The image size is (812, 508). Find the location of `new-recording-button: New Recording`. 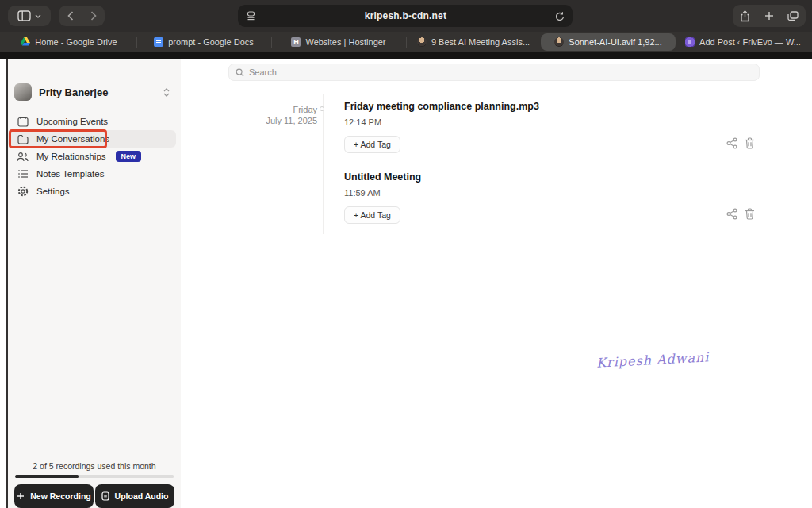

new-recording-button: New Recording is located at coordinates (54, 496).